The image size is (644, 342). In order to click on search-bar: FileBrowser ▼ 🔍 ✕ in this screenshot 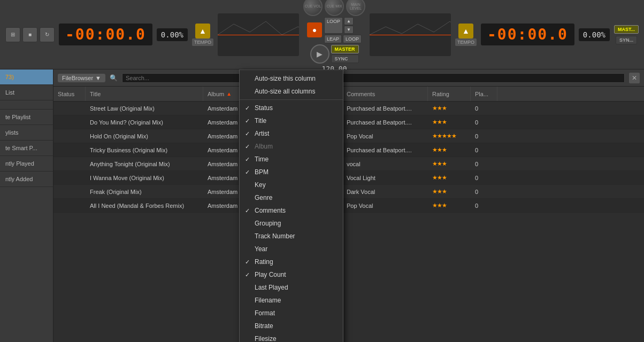, I will do `click(349, 78)`.